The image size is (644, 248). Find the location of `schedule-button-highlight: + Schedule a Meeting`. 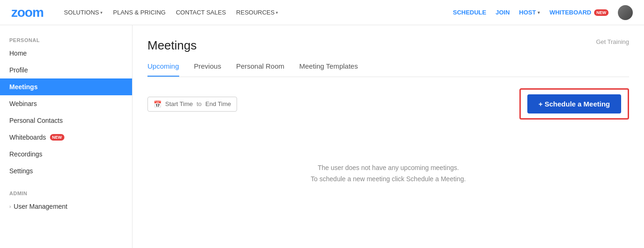

schedule-button-highlight: + Schedule a Meeting is located at coordinates (574, 104).